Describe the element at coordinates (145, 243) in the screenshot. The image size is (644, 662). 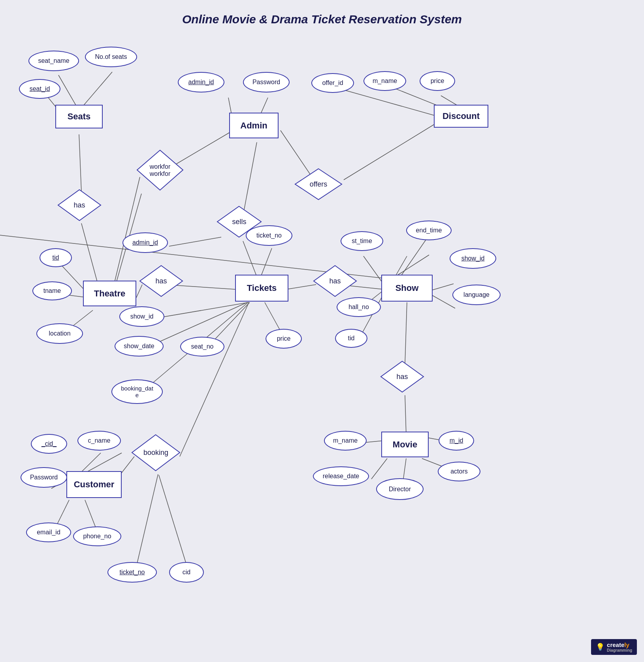
I see `attr-admin-id-rel: admin_id` at that location.